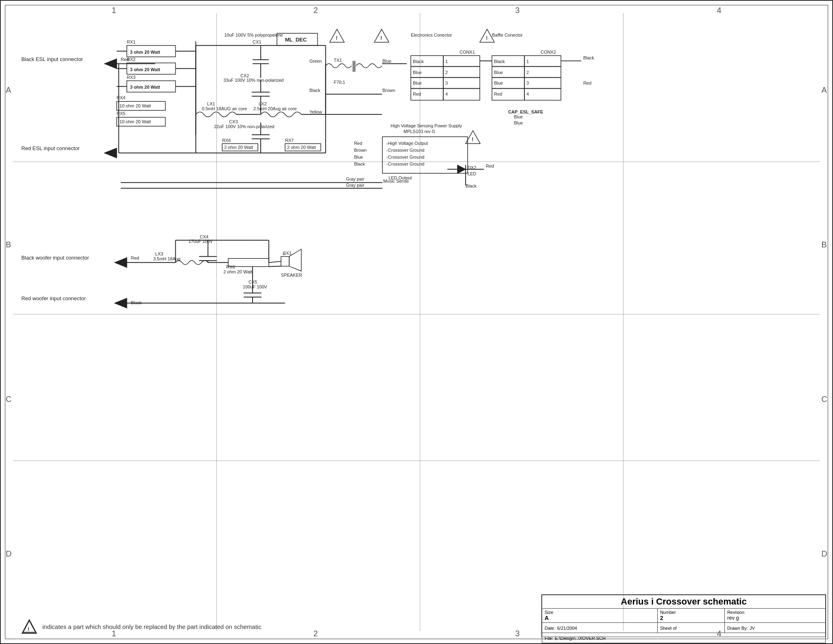 This screenshot has width=833, height=644. Describe the element at coordinates (369, 66) in the screenshot. I see `tx1-secondary` at that location.